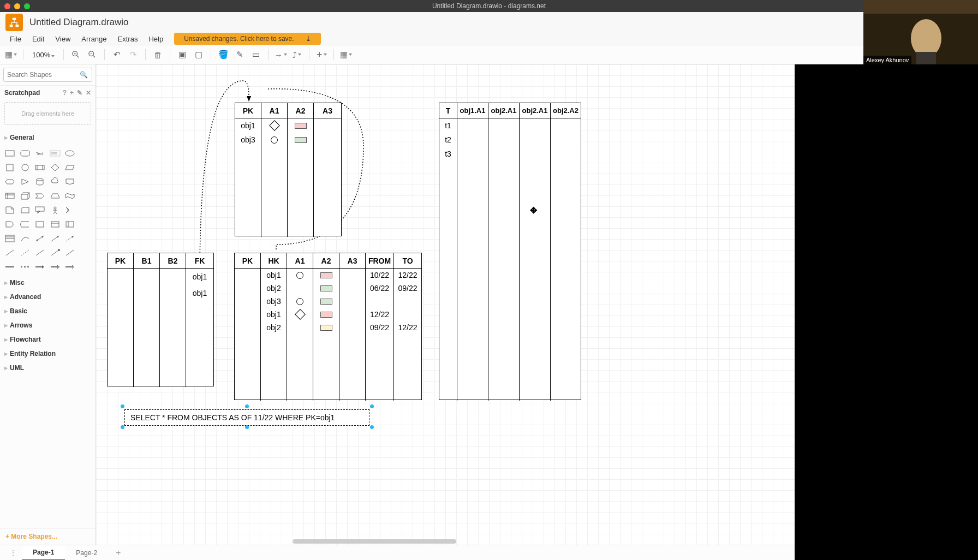 Image resolution: width=978 pixels, height=560 pixels. What do you see at coordinates (118, 553) in the screenshot?
I see `add-page-button: +` at bounding box center [118, 553].